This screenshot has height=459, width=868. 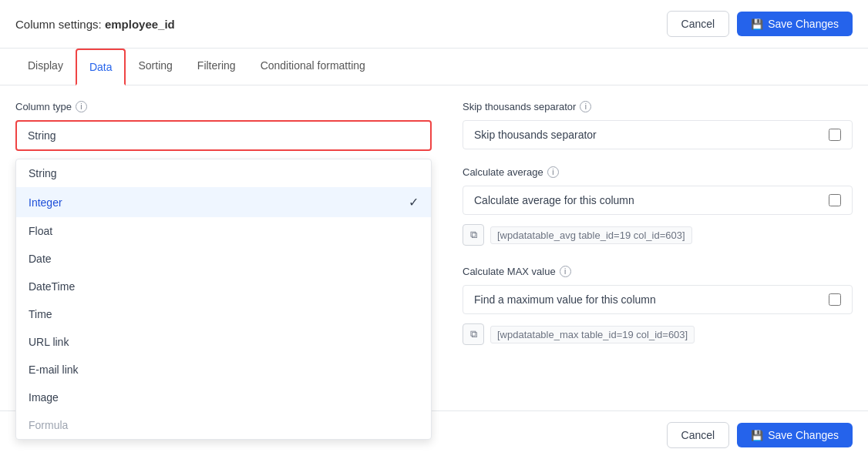 I want to click on calculate-max-checkbox, so click(x=835, y=300).